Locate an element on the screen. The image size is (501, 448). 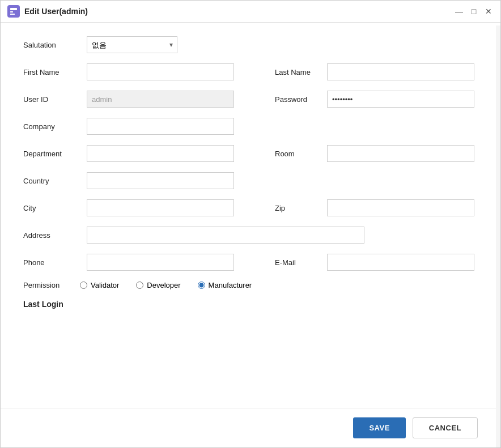
phone-row: Phone E-Mail is located at coordinates (250, 262).